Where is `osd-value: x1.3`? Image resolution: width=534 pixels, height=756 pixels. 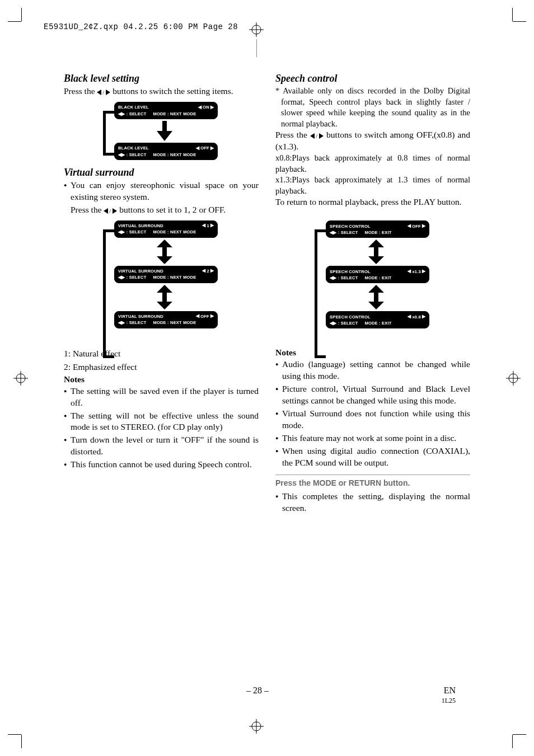 osd-value: x1.3 is located at coordinates (416, 272).